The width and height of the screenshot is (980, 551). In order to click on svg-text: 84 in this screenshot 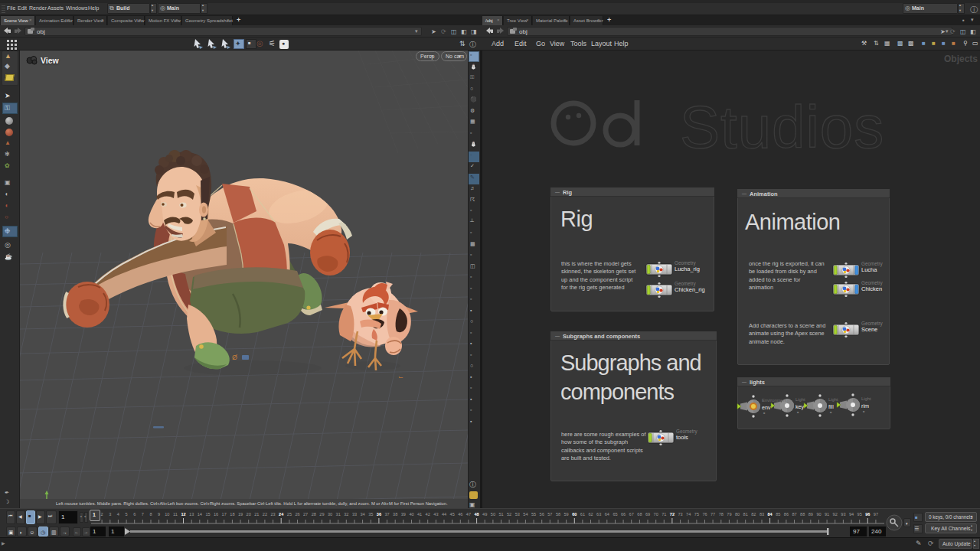, I will do `click(770, 514)`.